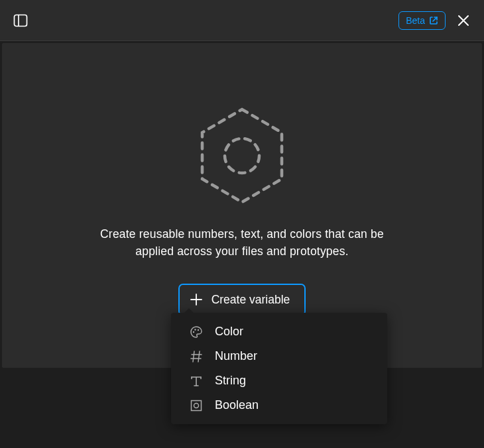 The image size is (484, 448). I want to click on menu-item-color: Color, so click(279, 331).